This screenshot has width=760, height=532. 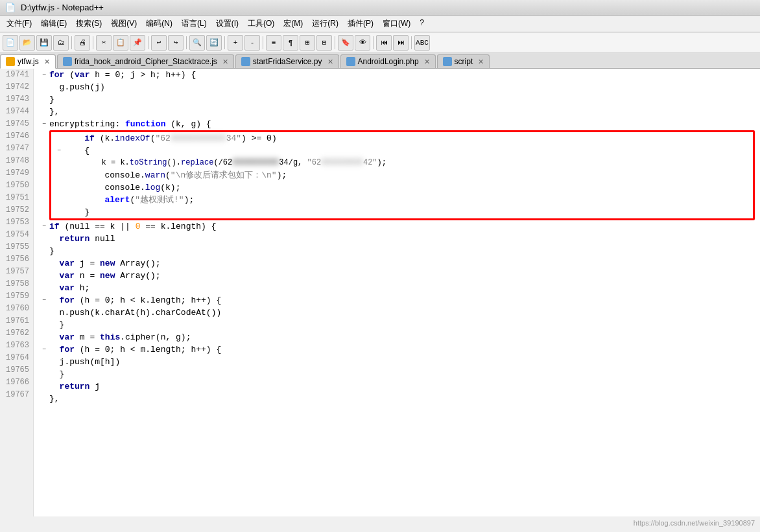 What do you see at coordinates (145, 61) in the screenshot?
I see `tab-frida: frida_hook_android_Cipher_Stacktrace.js …` at bounding box center [145, 61].